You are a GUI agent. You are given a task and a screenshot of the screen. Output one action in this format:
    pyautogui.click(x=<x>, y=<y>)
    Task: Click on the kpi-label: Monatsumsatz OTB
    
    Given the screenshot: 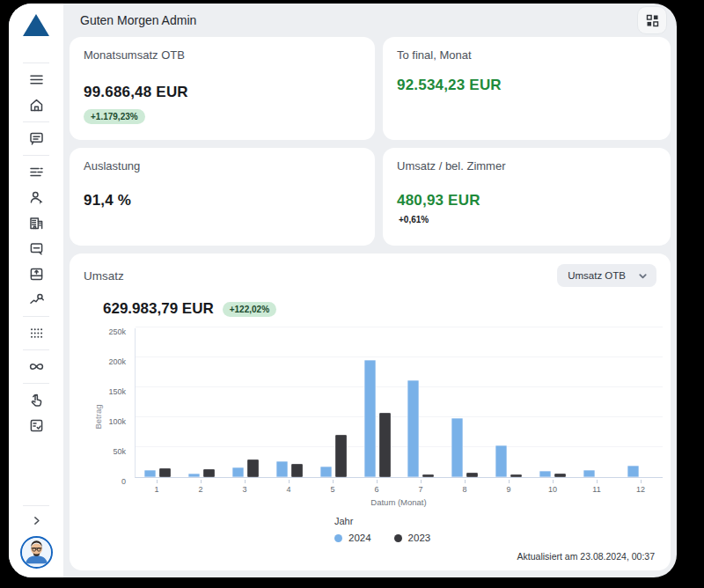 What is the action you would take?
    pyautogui.click(x=222, y=55)
    